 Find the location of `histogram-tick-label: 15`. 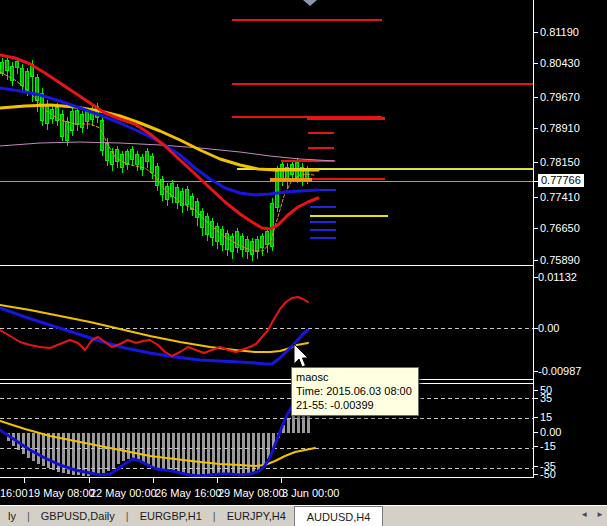

histogram-tick-label: 15 is located at coordinates (546, 417).